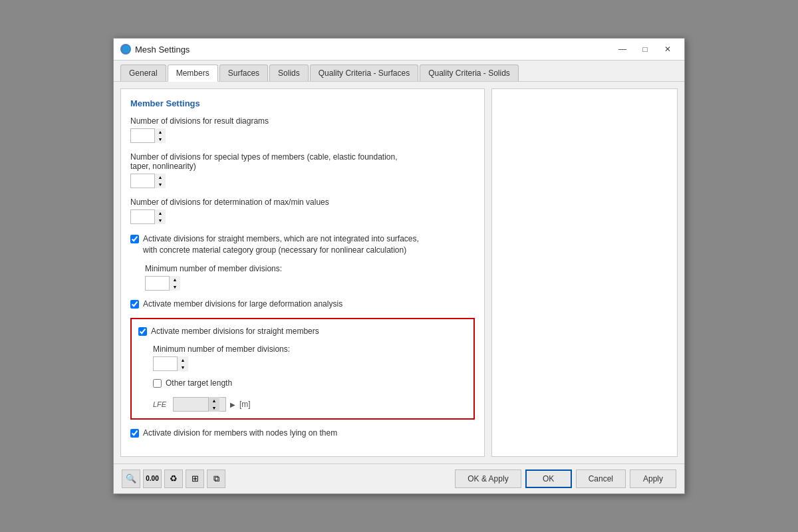 The width and height of the screenshot is (798, 532). I want to click on lfe-label: LFE, so click(161, 404).